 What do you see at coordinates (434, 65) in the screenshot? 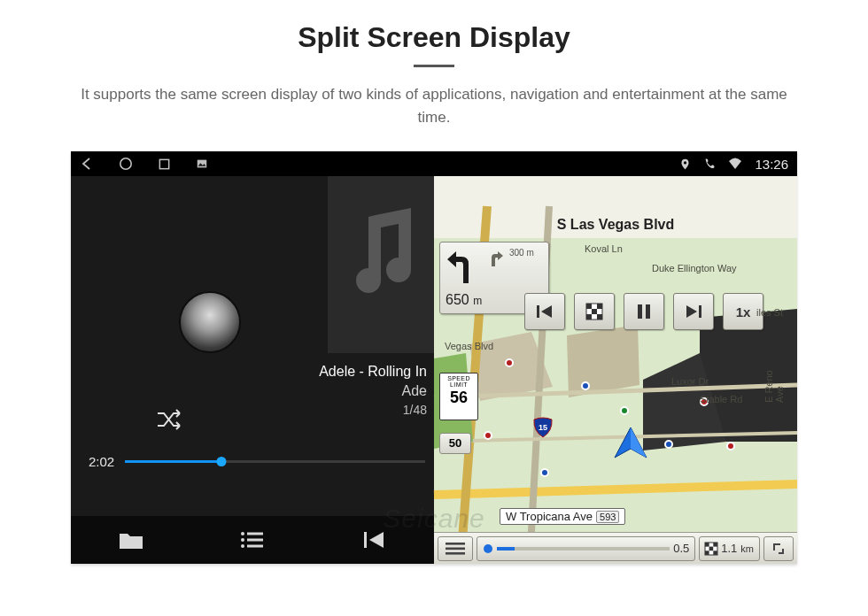
I see `title-underline` at bounding box center [434, 65].